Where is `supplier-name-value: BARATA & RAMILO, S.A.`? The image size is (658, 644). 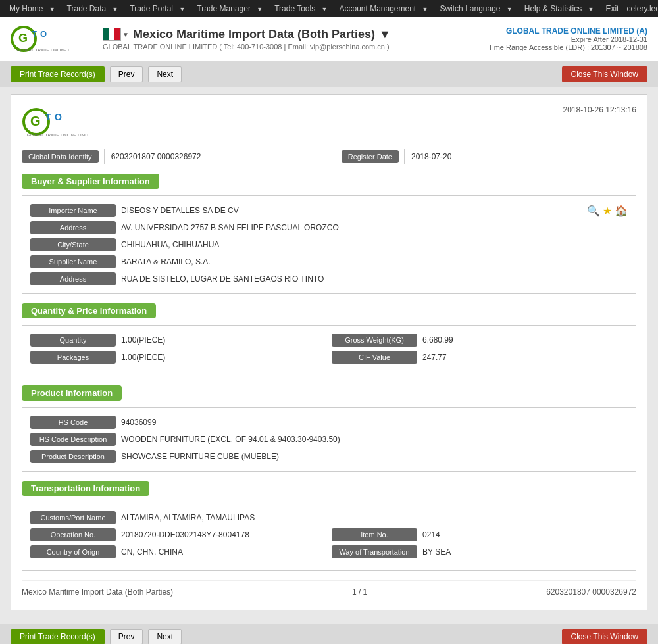 supplier-name-value: BARATA & RAMILO, S.A. is located at coordinates (374, 262).